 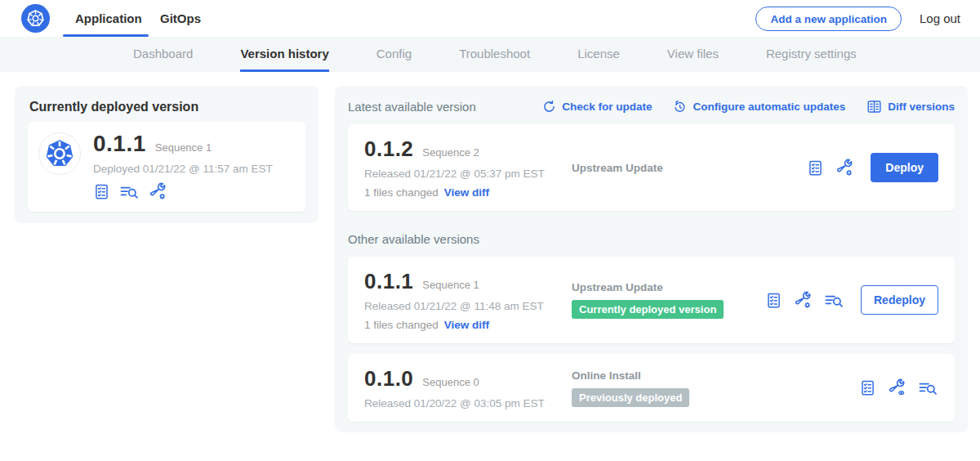 I want to click on version-source-label: Online Install, so click(x=715, y=376).